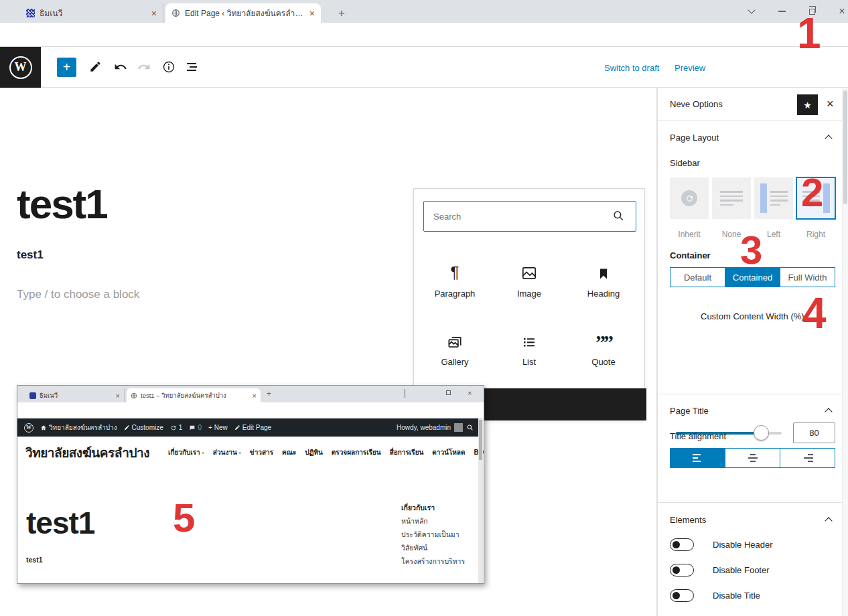 The image size is (848, 616). What do you see at coordinates (529, 279) in the screenshot?
I see `block-type-image: Image` at bounding box center [529, 279].